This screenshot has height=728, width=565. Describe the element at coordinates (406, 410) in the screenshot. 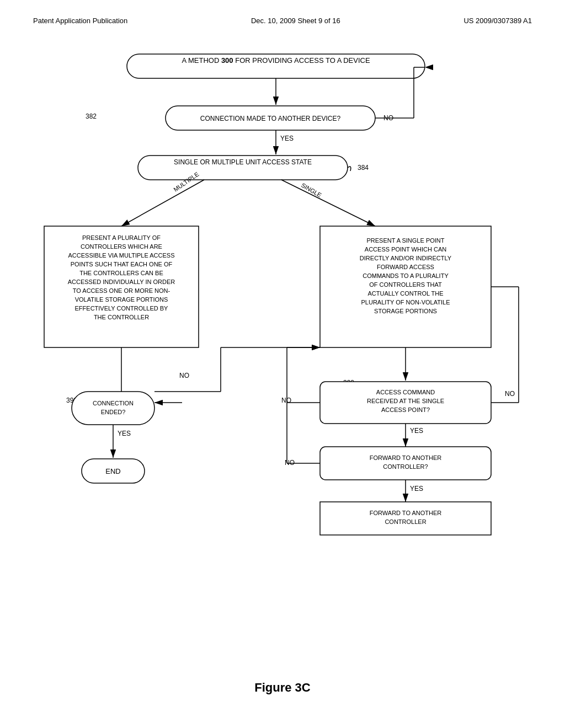

I see `svg-text: ACCESS POINT?` at that location.